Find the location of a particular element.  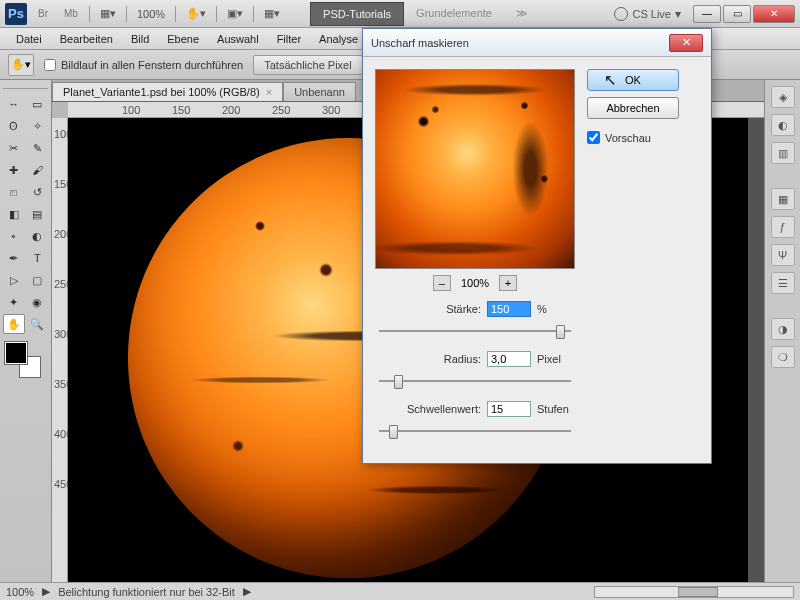

preview-checkbox: Vorschau is located at coordinates (633, 138).